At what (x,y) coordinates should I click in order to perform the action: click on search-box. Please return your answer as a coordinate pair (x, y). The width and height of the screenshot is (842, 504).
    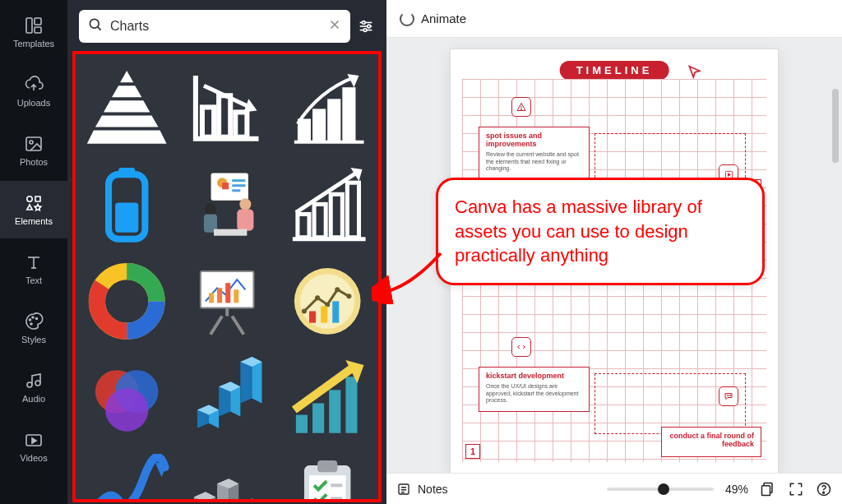
    Looking at the image, I should click on (215, 26).